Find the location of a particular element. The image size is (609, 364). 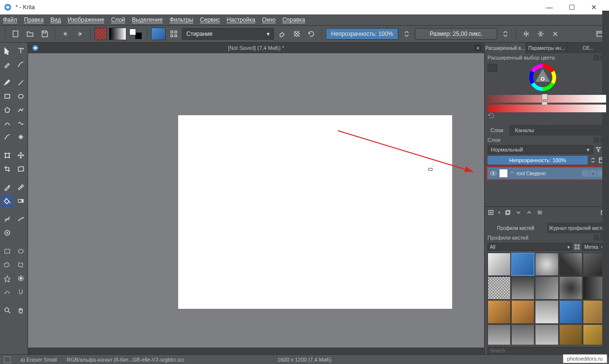

menu-image: Изображение is located at coordinates (86, 20).